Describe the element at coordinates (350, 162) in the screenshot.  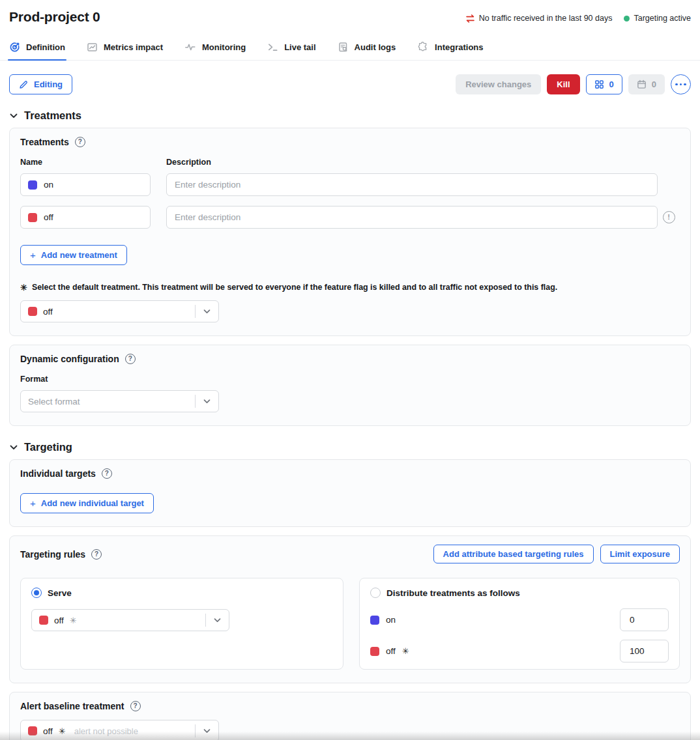
I see `treatments-column-headers: Name Description` at that location.